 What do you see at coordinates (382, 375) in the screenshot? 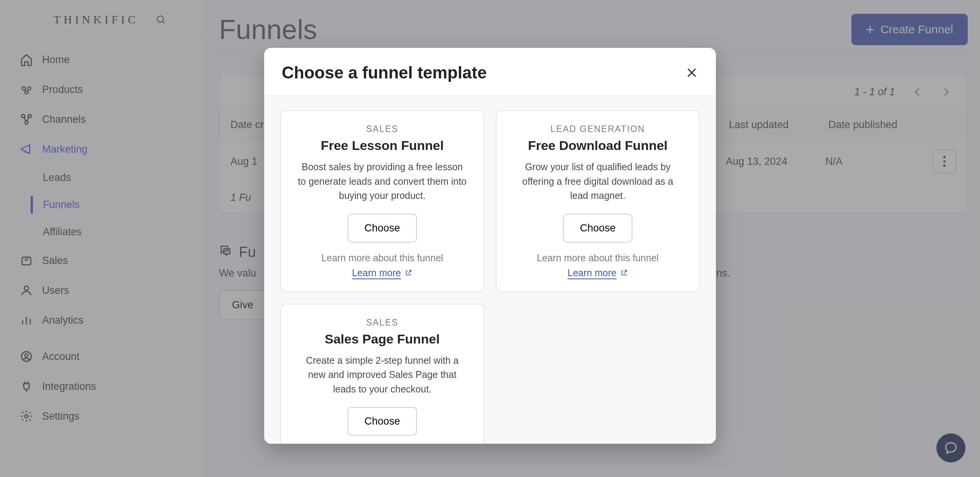
I see `card-description: Create a simple 2-step funnel with a new…` at bounding box center [382, 375].